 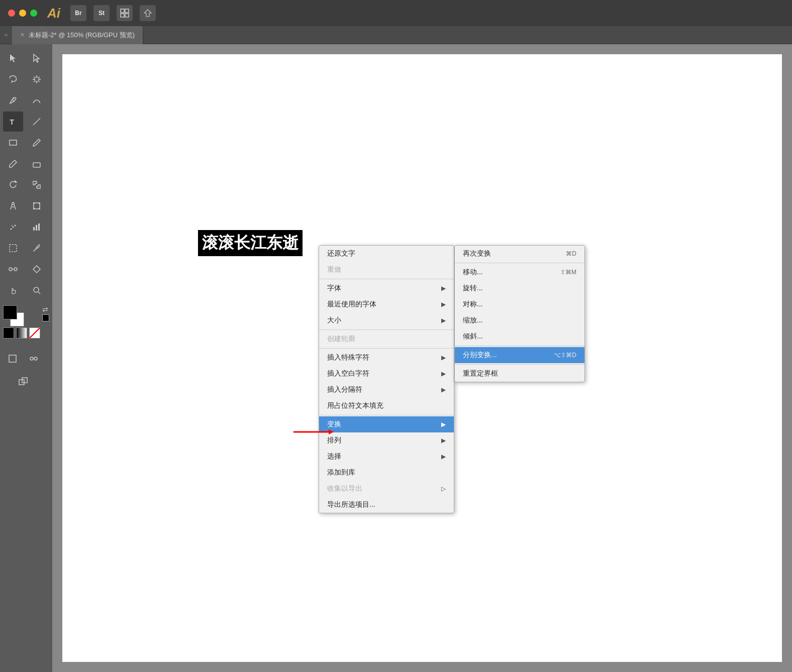 I want to click on rectangle-tool, so click(x=13, y=143).